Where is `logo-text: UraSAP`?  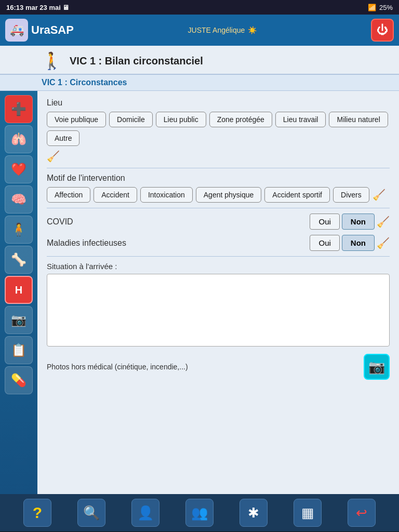
logo-text: UraSAP is located at coordinates (52, 30).